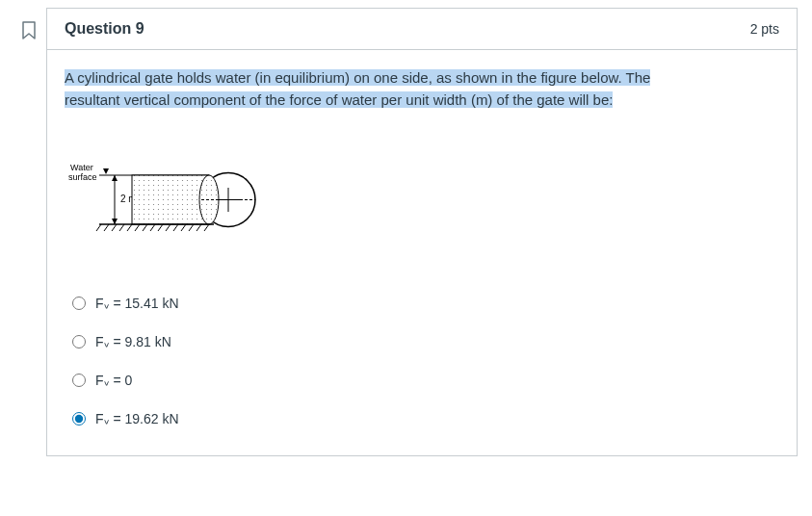 This screenshot has width=812, height=516. I want to click on option-b: Fᵥ = 9.81 kN, so click(422, 342).